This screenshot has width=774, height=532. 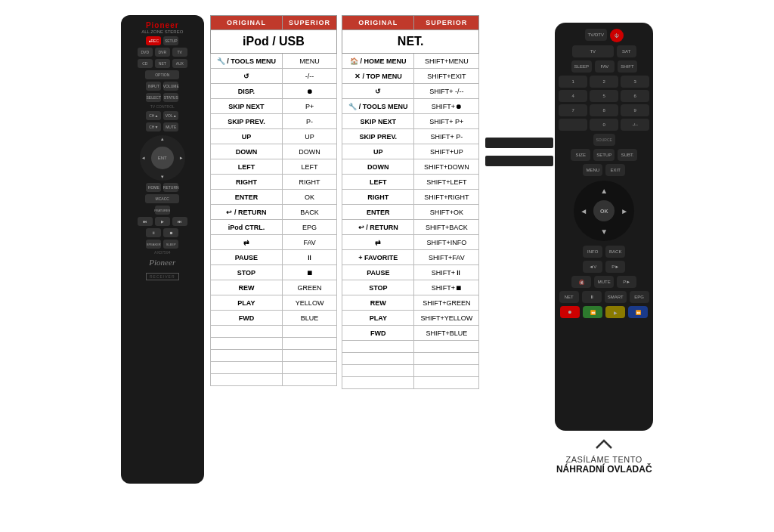 What do you see at coordinates (163, 158) in the screenshot?
I see `dial-enter-label: ENT` at bounding box center [163, 158].